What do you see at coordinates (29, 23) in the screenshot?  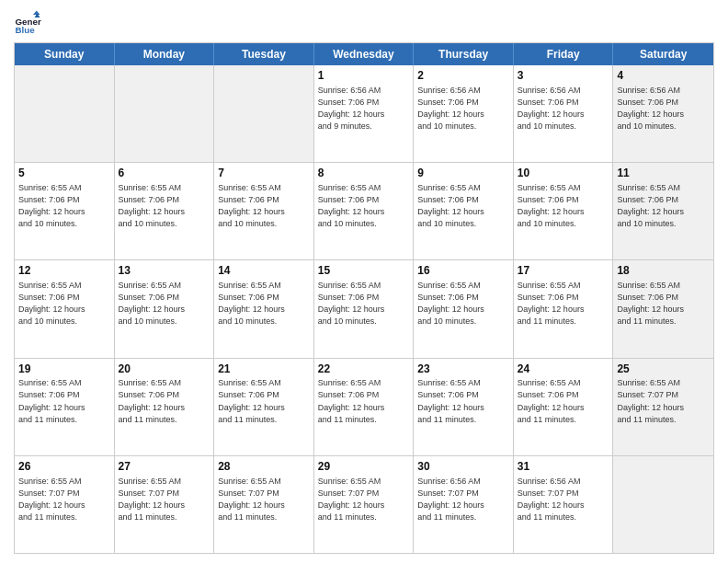 I see `logo: General Blue` at bounding box center [29, 23].